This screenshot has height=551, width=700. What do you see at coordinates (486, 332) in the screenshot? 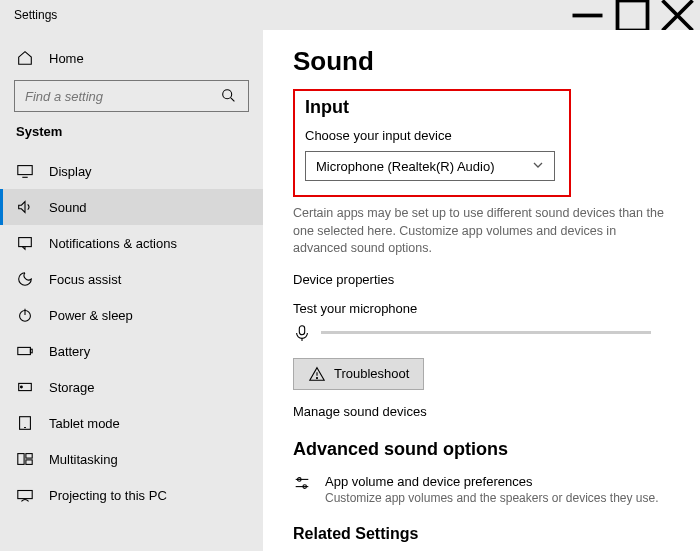
I see `mic-level-bar` at bounding box center [486, 332].